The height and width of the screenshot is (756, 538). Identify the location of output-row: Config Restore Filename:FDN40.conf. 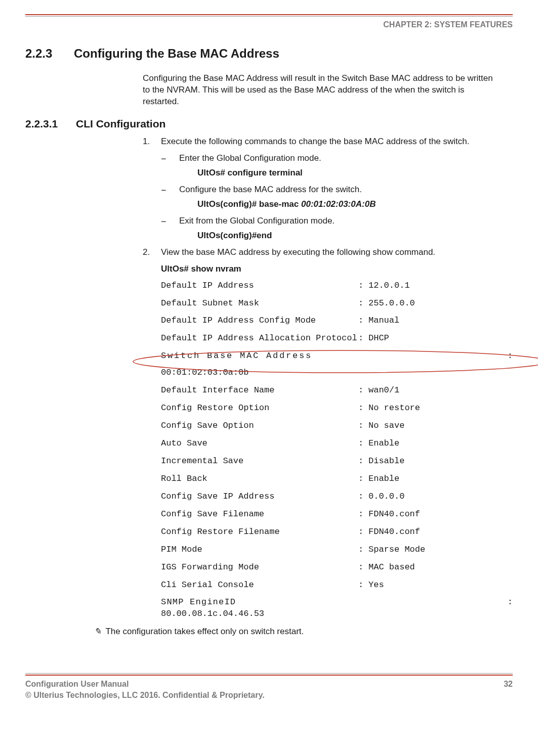
(337, 532).